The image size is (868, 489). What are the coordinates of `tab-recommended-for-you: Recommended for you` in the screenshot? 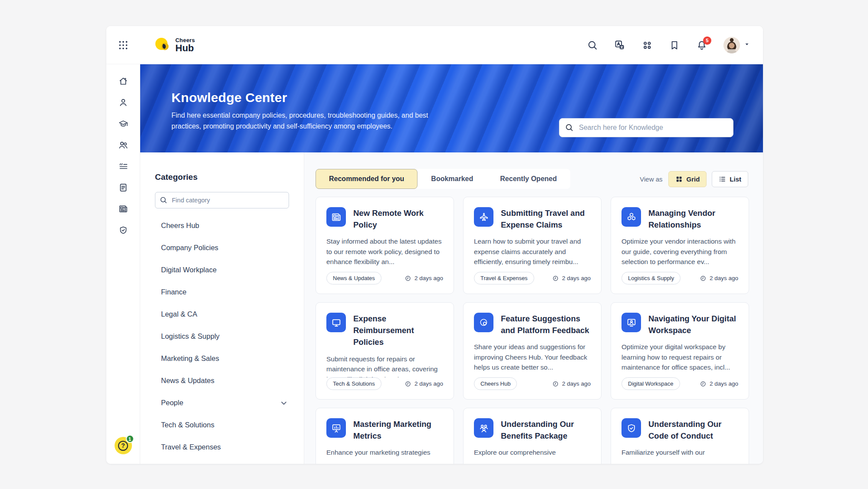 It's located at (366, 179).